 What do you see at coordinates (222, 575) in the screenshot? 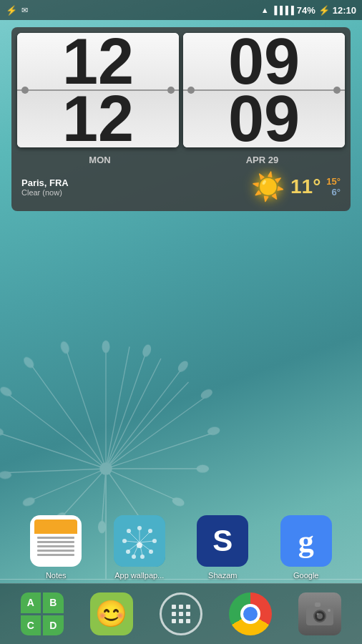
I see `shazam-app-label: Shazam` at bounding box center [222, 575].